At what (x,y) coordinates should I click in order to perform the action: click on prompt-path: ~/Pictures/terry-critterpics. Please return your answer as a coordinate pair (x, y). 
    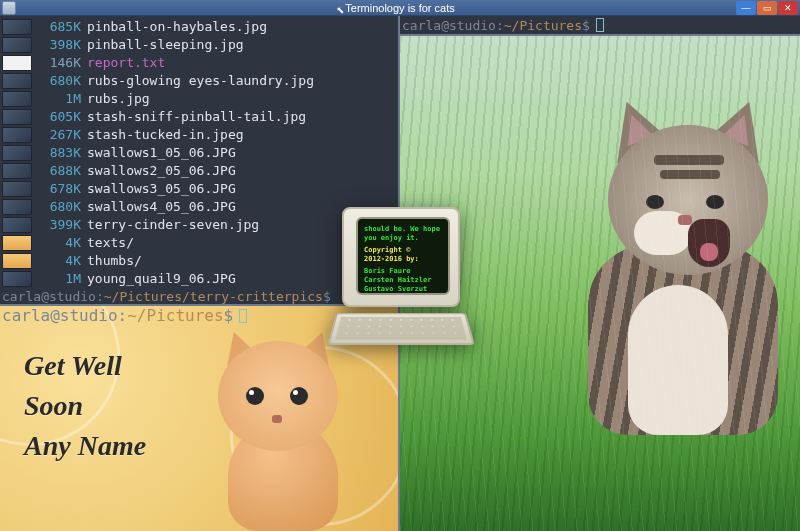
    Looking at the image, I should click on (214, 297).